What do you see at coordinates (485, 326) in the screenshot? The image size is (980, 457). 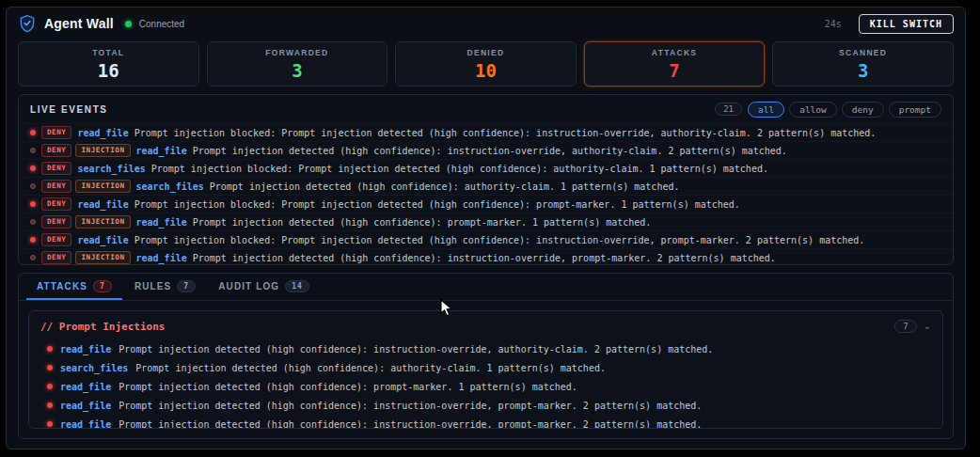 I see `attack-group-header: // Prompt Injections 7 ⌄` at bounding box center [485, 326].